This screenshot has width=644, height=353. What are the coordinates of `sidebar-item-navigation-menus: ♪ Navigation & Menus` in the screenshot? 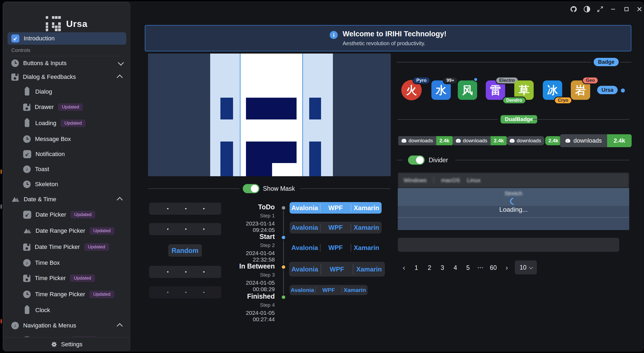 It's located at (67, 326).